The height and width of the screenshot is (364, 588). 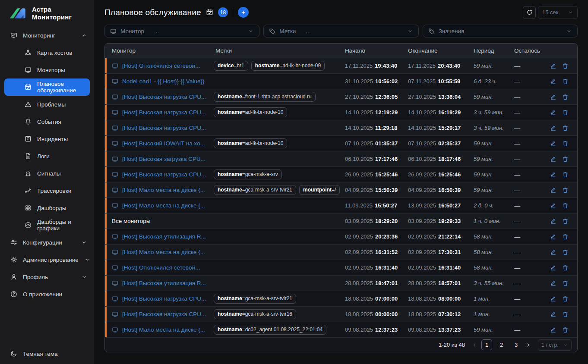 I want to click on add-maintenance-button: +, so click(x=243, y=12).